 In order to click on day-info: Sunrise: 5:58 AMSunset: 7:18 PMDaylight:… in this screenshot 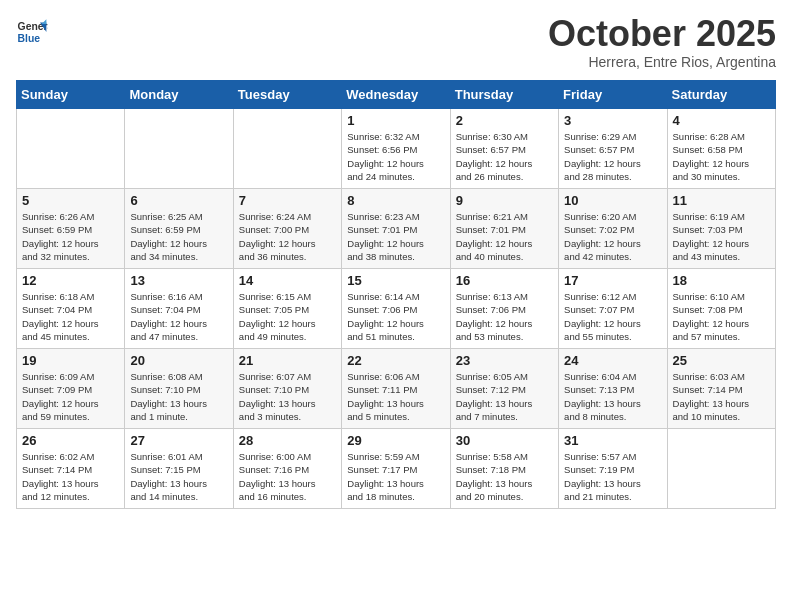, I will do `click(504, 476)`.